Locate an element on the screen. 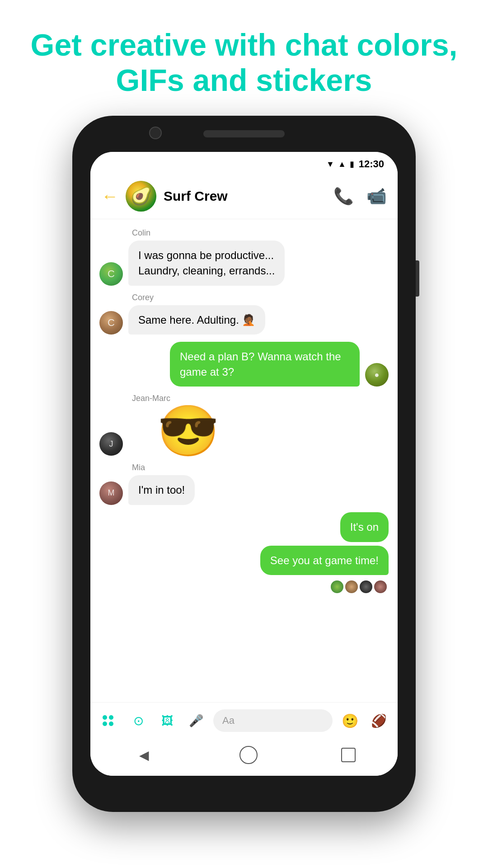 This screenshot has height=868, width=488. avatar-me: ● is located at coordinates (377, 375).